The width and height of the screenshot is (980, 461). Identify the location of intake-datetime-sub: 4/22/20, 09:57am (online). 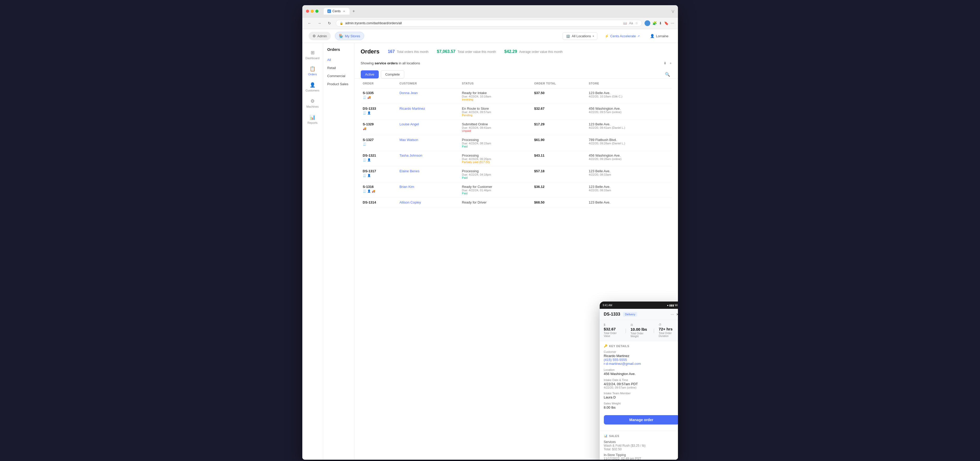
(641, 388).